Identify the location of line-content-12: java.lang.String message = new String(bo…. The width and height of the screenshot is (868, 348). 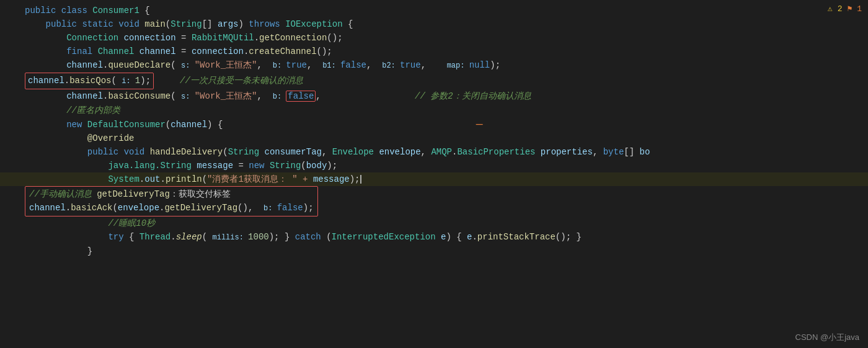
(444, 166).